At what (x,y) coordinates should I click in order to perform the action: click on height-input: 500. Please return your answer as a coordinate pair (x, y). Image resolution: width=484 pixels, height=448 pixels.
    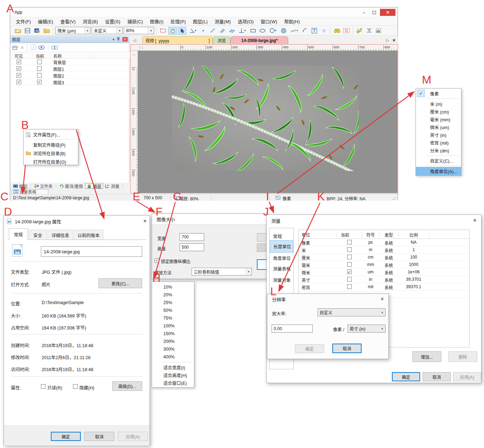
    Looking at the image, I should click on (192, 247).